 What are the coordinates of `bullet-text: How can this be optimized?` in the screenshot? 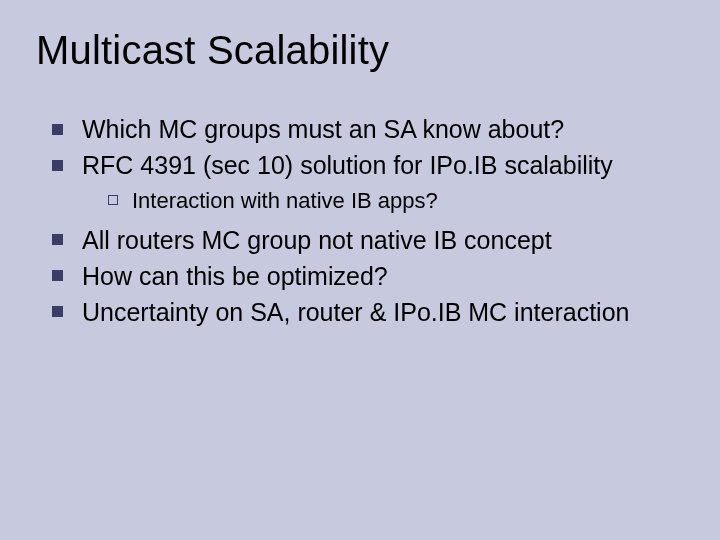 It's located at (235, 276).